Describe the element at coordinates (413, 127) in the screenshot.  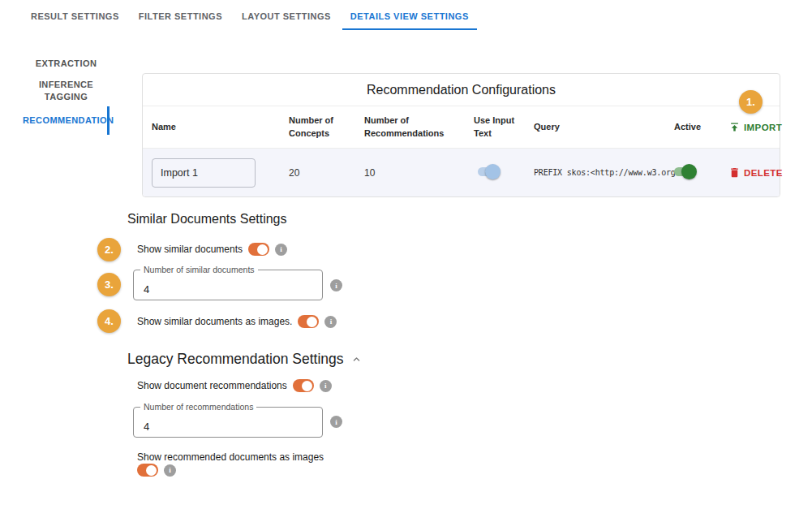
I see `col-header-num-recommendations: Number of Recommendations` at that location.